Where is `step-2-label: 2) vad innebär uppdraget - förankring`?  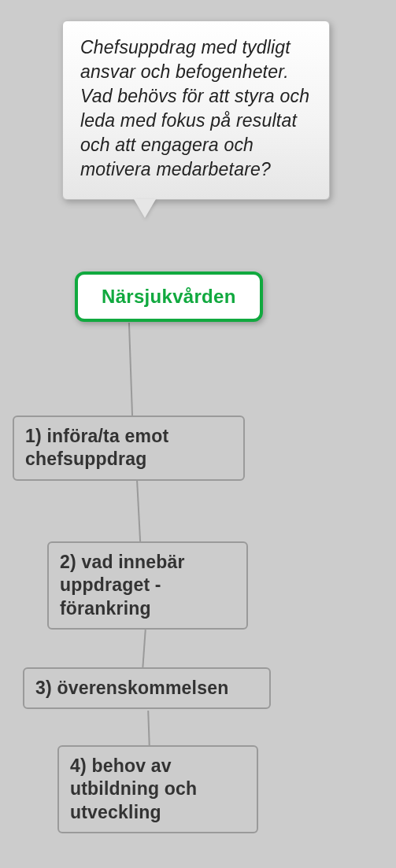
step-2-label: 2) vad innebär uppdraget - förankring is located at coordinates (148, 585).